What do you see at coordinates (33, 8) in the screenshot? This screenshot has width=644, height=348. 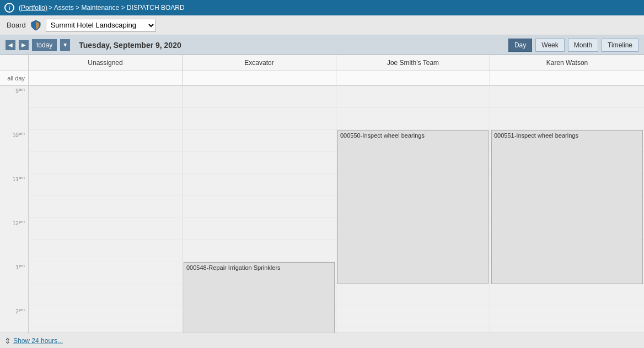 I see `portfolio-link: (Portfolio)` at bounding box center [33, 8].